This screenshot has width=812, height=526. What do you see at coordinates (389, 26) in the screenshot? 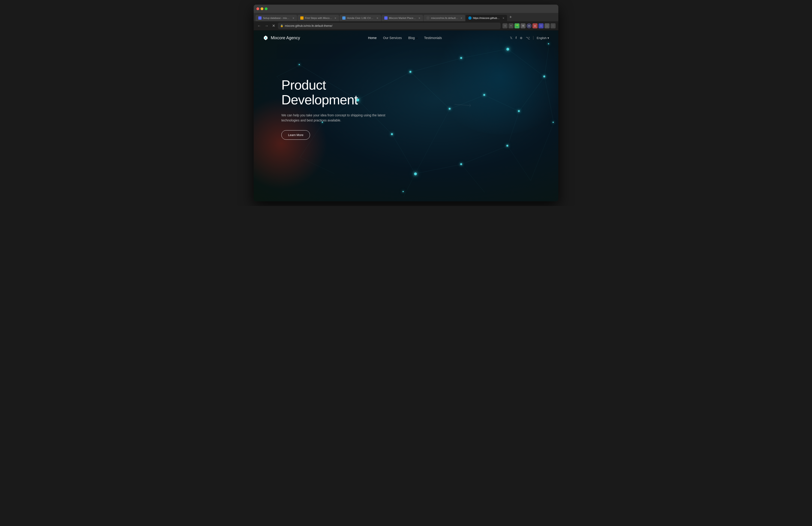
I see `url-bar: 🔒 mixcore.github.io/mix.fe.default-theme…` at bounding box center [389, 26].